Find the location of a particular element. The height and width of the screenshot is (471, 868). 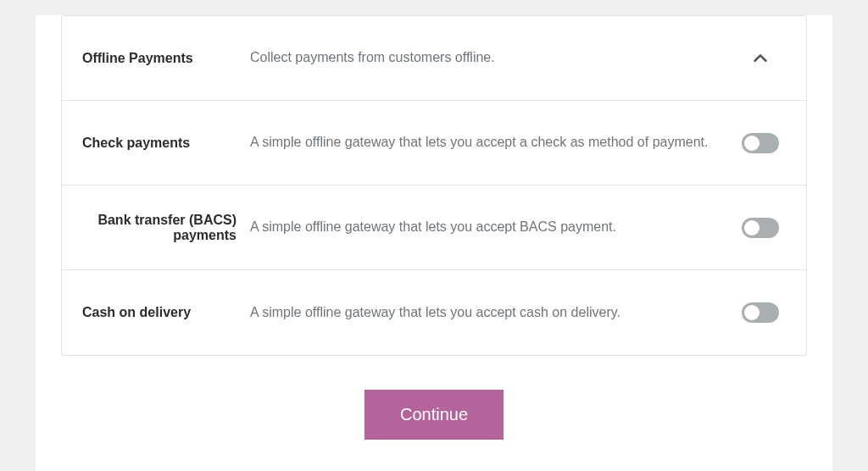

continue-button: Continue is located at coordinates (434, 415).